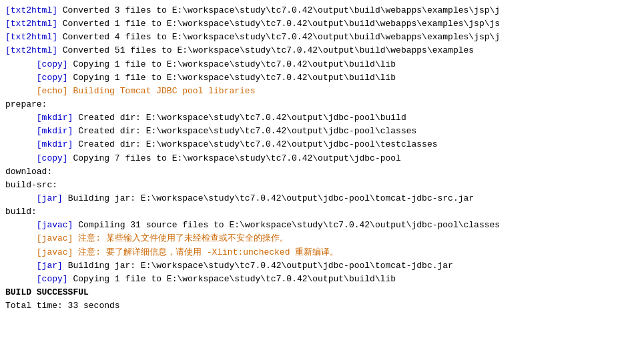 Image resolution: width=644 pixels, height=350 pixels. I want to click on console-line-line21: [copy] Copying 1 file to E:\workspace\st…, so click(322, 279).